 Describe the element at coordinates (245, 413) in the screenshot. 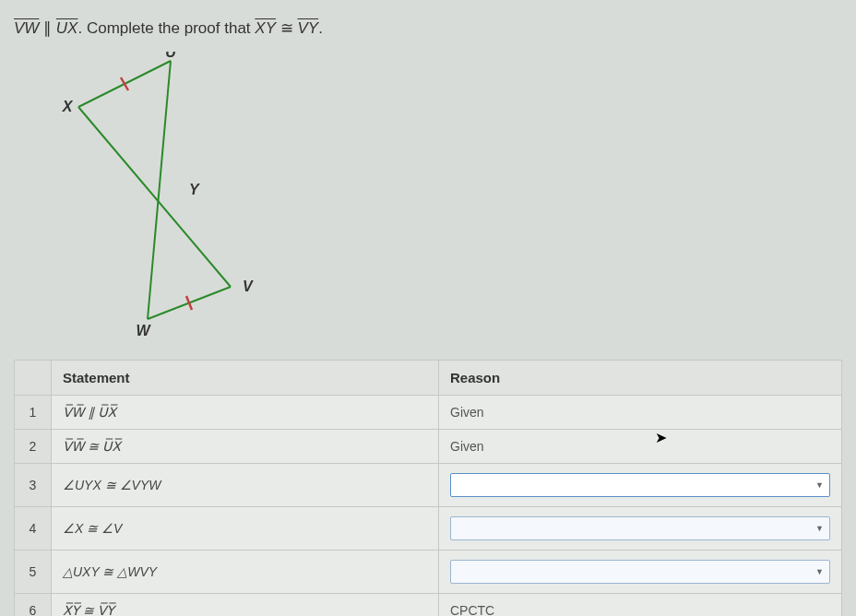

I see `statement-cell: V̅W̅ ∥ U̅X̅` at that location.